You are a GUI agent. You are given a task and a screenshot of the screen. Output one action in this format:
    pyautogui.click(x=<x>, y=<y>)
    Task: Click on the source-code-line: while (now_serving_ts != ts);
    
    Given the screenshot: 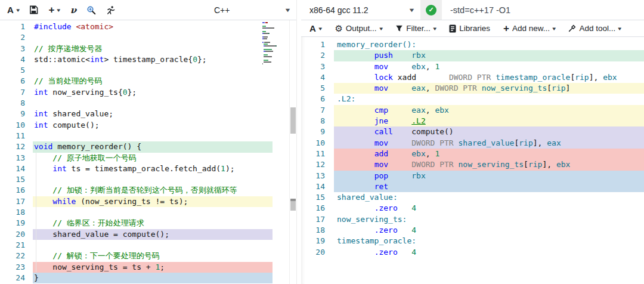 What is the action you would take?
    pyautogui.click(x=153, y=202)
    